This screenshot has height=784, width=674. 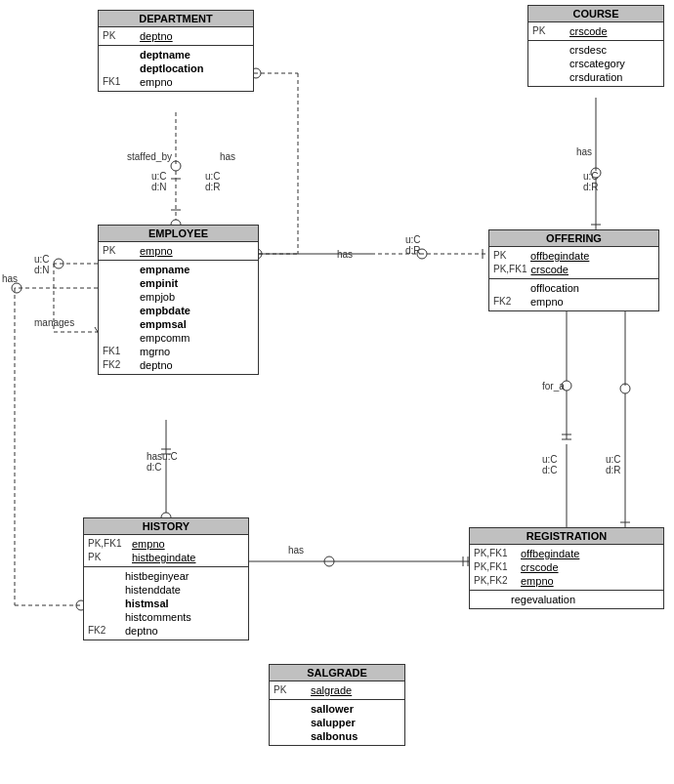 What do you see at coordinates (497, 553) in the screenshot?
I see `registration-pkfk1-label: PK,FK1` at bounding box center [497, 553].